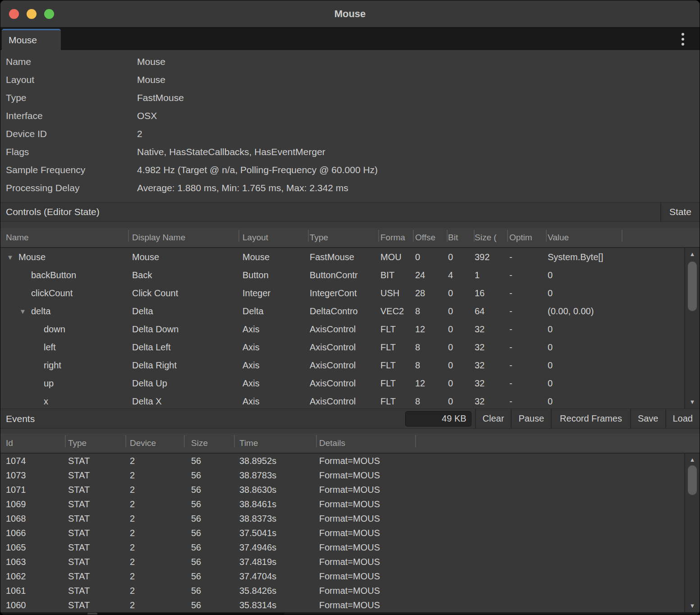  What do you see at coordinates (32, 14) in the screenshot?
I see `minimize-button` at bounding box center [32, 14].